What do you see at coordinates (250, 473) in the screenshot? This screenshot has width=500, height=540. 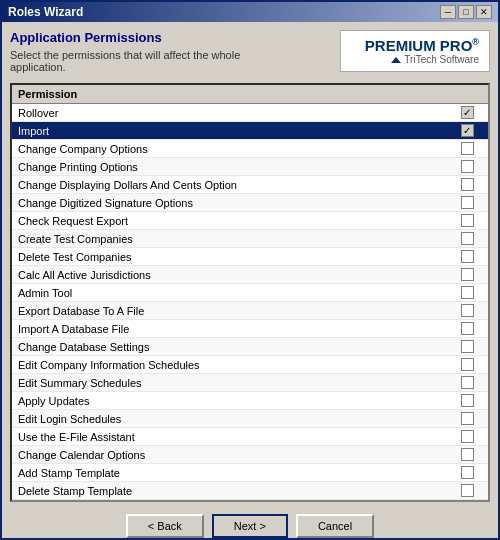 I see `table-row: Add Stamp Template` at bounding box center [250, 473].